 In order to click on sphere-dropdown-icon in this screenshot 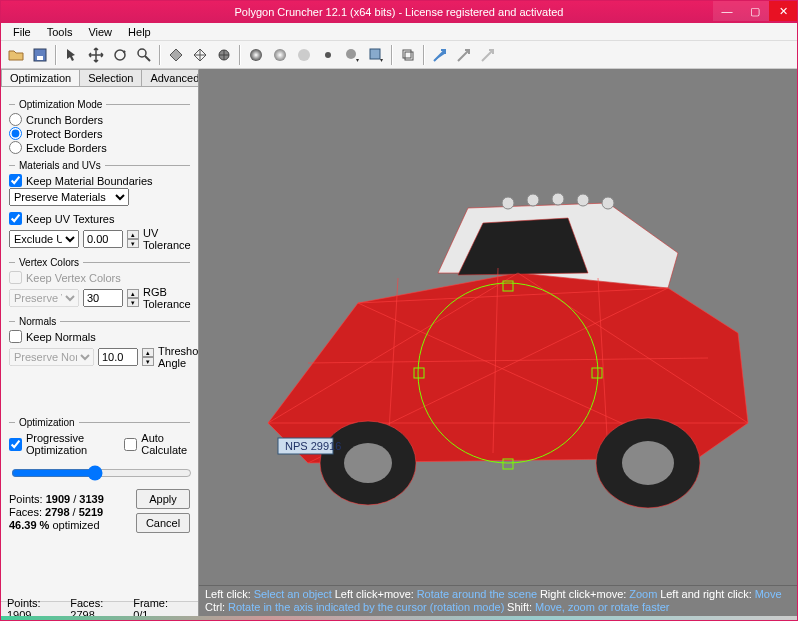, I will do `click(352, 55)`.